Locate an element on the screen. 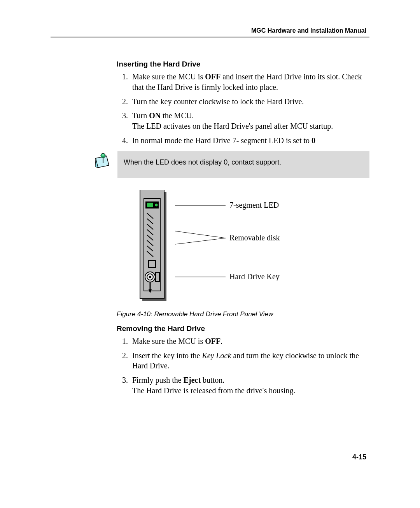 The image size is (420, 508). removing-step-2: Insert the key into the Key Lock and tur… is located at coordinates (250, 361).